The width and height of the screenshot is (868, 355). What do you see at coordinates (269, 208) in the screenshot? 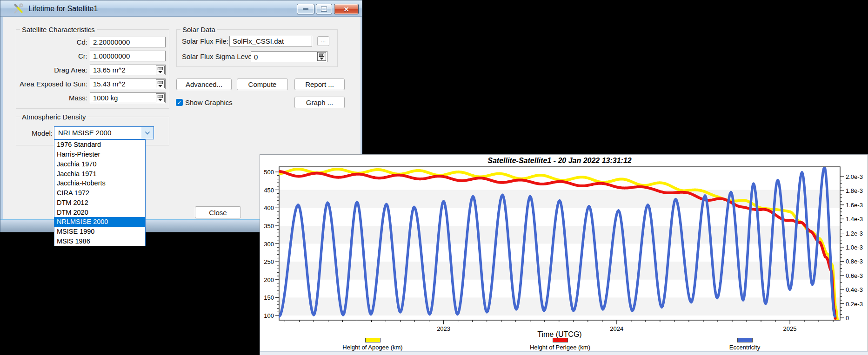
I see `svg-text: 400` at bounding box center [269, 208].